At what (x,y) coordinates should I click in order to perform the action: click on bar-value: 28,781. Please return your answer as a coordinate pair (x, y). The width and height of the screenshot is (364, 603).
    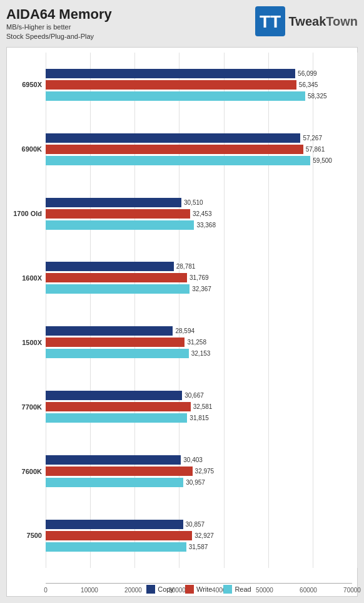
    Looking at the image, I should click on (186, 267).